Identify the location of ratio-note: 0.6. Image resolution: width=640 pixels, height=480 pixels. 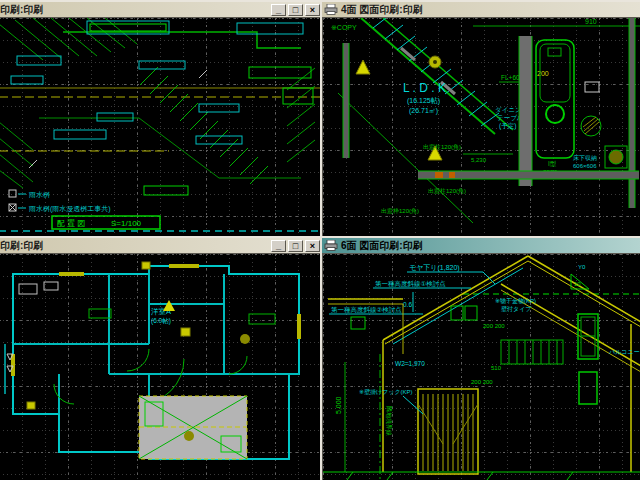
(408, 304).